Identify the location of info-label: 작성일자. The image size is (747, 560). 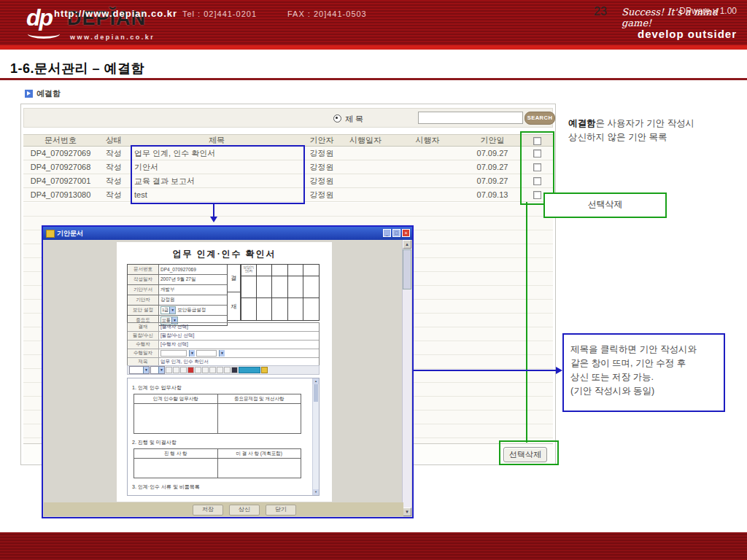
(143, 280).